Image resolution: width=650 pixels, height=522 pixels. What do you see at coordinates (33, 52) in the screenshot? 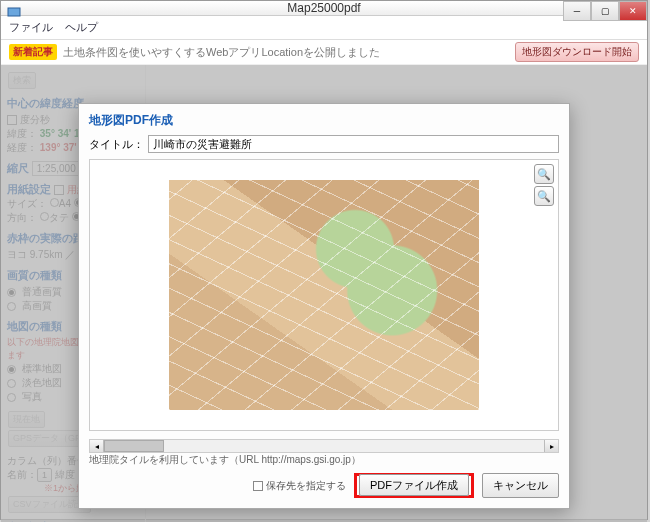
I see `notice-tag: 新着記事` at bounding box center [33, 52].